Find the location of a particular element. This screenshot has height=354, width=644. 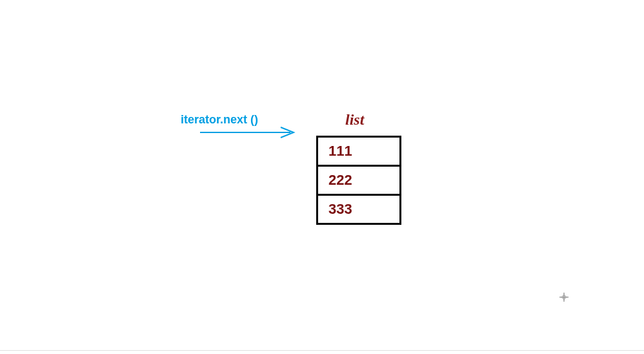

list-item: 111 is located at coordinates (359, 151).